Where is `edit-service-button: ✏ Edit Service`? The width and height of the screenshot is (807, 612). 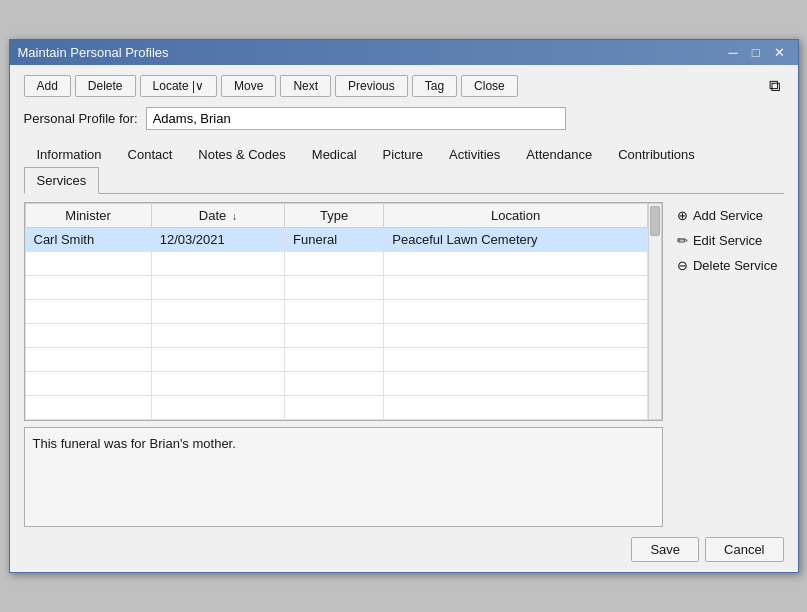 edit-service-button: ✏ Edit Service is located at coordinates (728, 240).